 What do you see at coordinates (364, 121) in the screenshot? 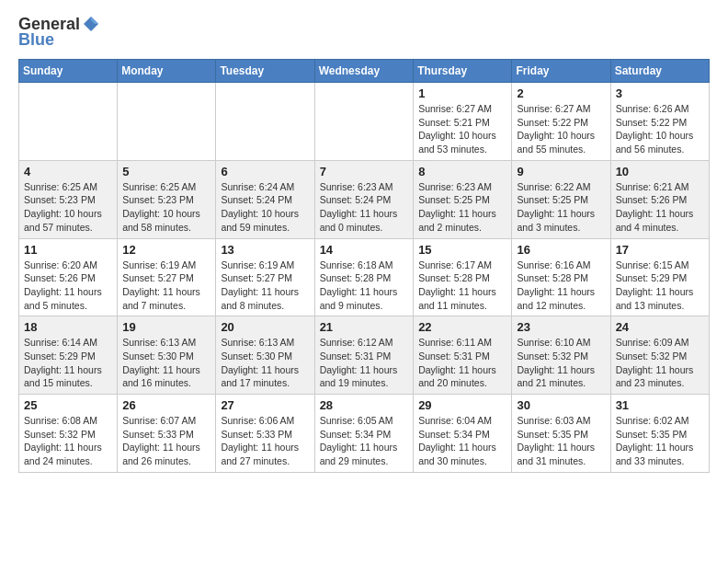
I see `calendar-week-0: 1Sunrise: 6:27 AM Sunset: 5:21 PM Daylig…` at bounding box center [364, 121].